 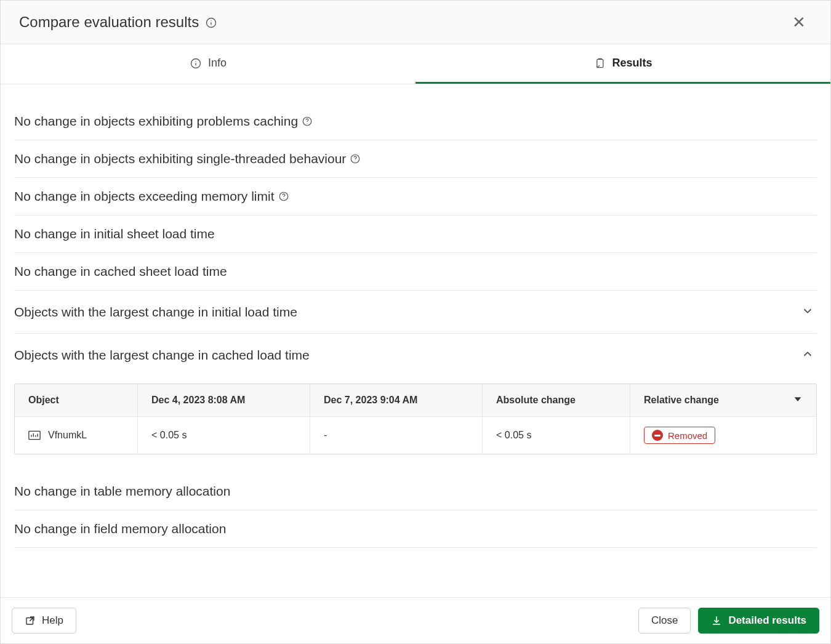 I want to click on bar-chart-icon, so click(x=34, y=435).